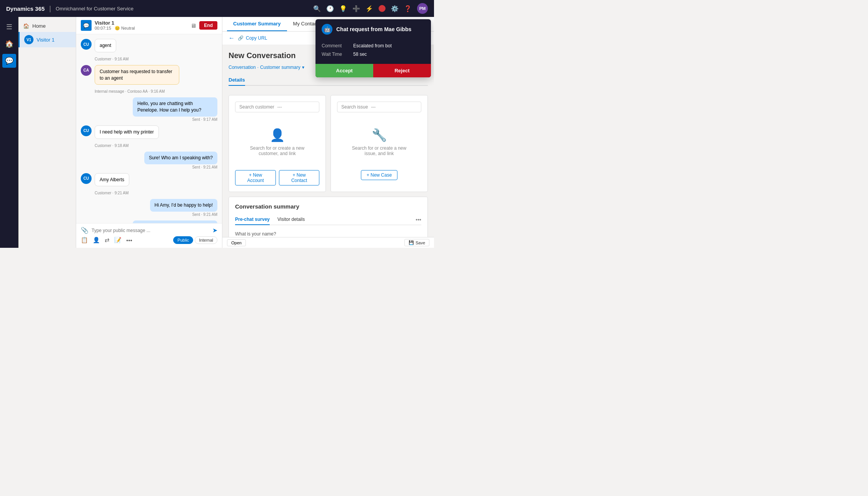 Image resolution: width=868 pixels, height=496 pixels. Describe the element at coordinates (402, 71) in the screenshot. I see `reject-button: Reject` at that location.